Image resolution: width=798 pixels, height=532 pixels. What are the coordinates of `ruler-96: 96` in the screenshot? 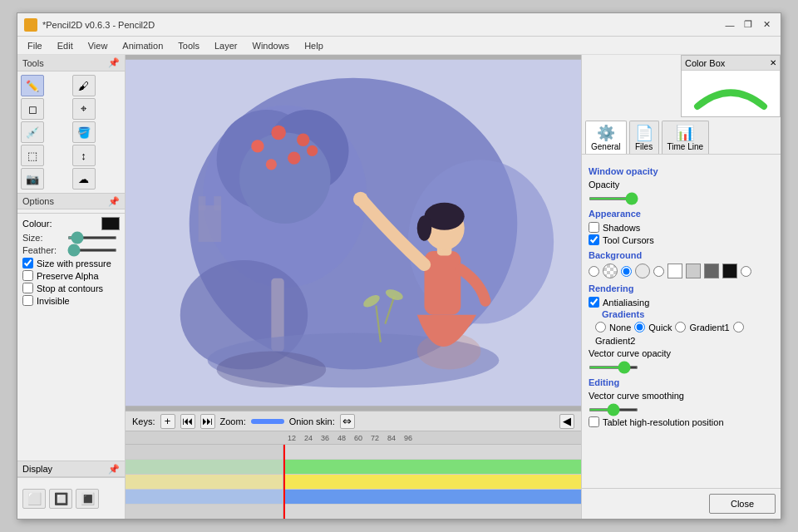 It's located at (408, 438).